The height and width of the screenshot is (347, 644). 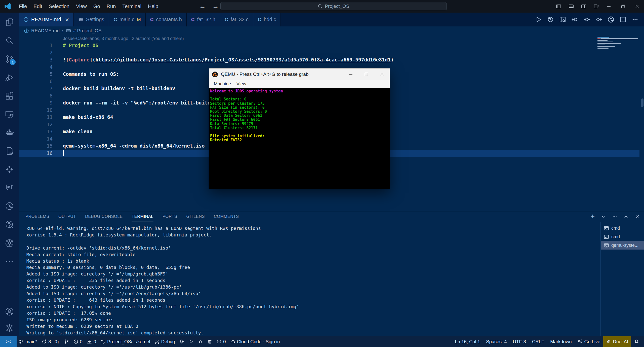 I want to click on qemu-close-icon, so click(x=382, y=74).